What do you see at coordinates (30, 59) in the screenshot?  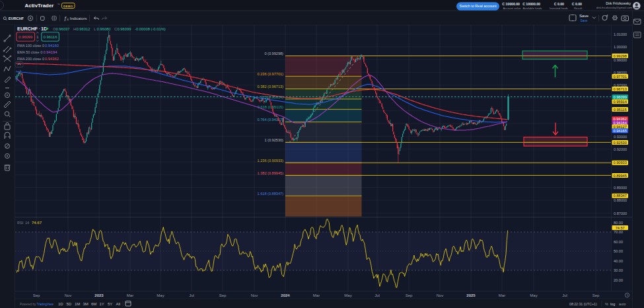 I see `svg-text: FMA 200 close 0` at bounding box center [30, 59].